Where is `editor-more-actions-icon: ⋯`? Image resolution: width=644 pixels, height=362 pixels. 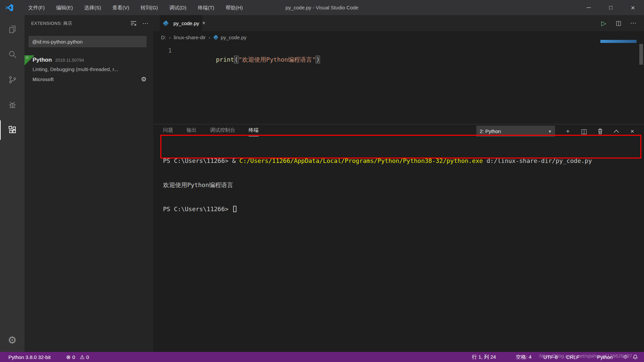
editor-more-actions-icon: ⋯ is located at coordinates (633, 23).